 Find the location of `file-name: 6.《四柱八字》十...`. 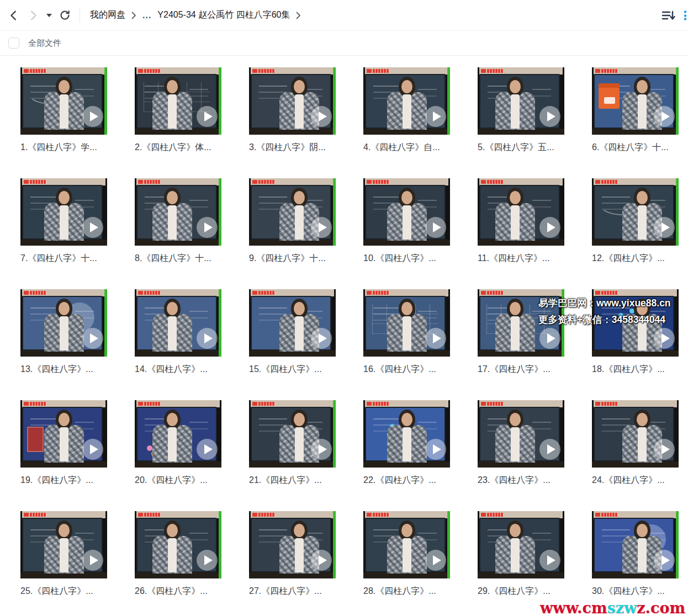

file-name: 6.《四柱八字》十... is located at coordinates (635, 147).